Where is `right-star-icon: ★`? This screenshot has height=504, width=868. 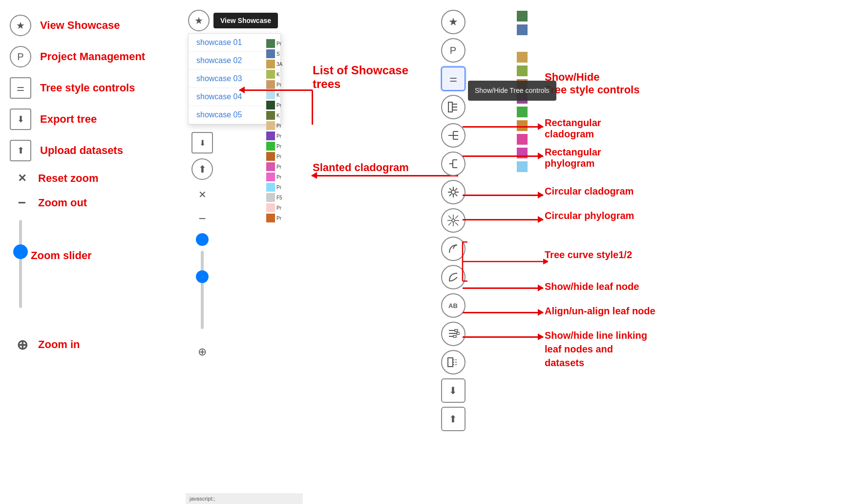
right-star-icon: ★ is located at coordinates (453, 22).